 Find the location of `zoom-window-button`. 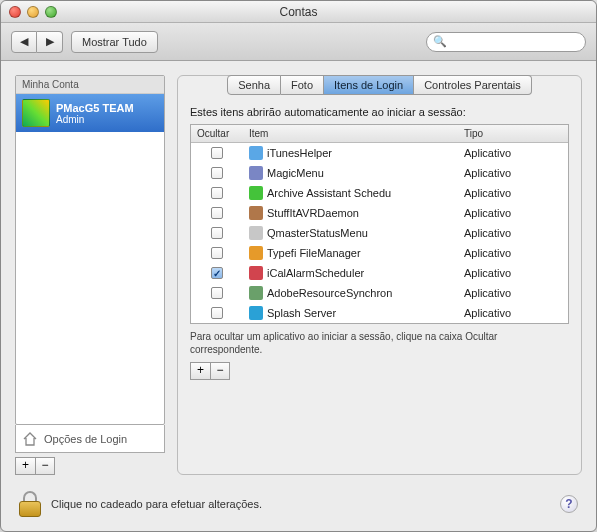

zoom-window-button is located at coordinates (51, 12).